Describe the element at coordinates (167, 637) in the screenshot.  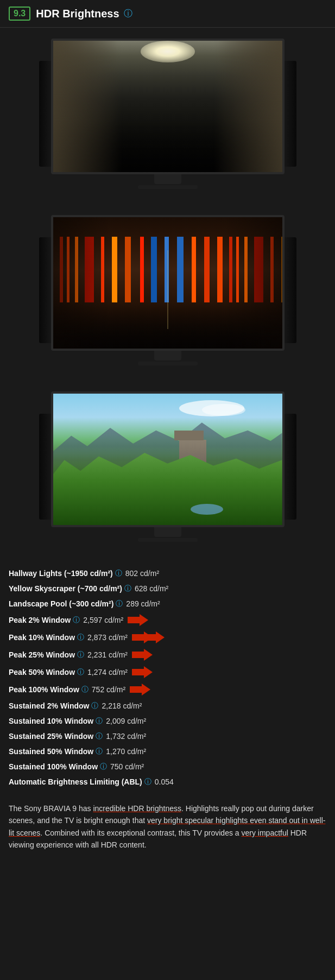
I see `spec-row-peak10: Peak 10% Window ⓘ 2,873 cd/m²` at that location.